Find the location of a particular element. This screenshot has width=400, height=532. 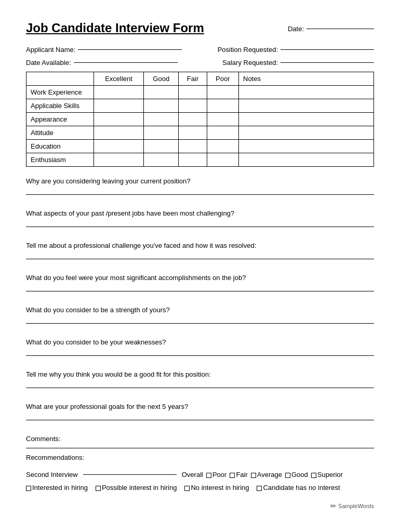

question-1: Why are you considering leaving your cur… is located at coordinates (200, 186).